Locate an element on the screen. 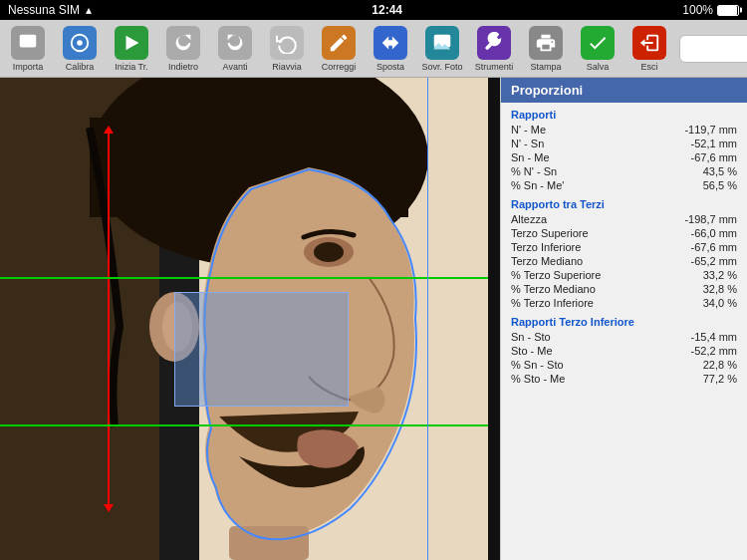 This screenshot has width=747, height=560. label-pct-terzo-med: % Terzo Mediano is located at coordinates (608, 289).